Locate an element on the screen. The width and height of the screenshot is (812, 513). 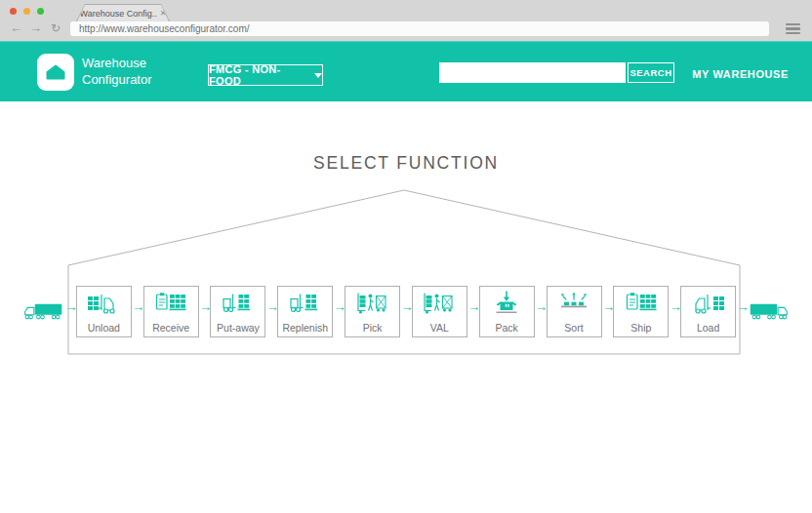
category-dropdown: FMCG - NON-FOOD is located at coordinates (265, 75).